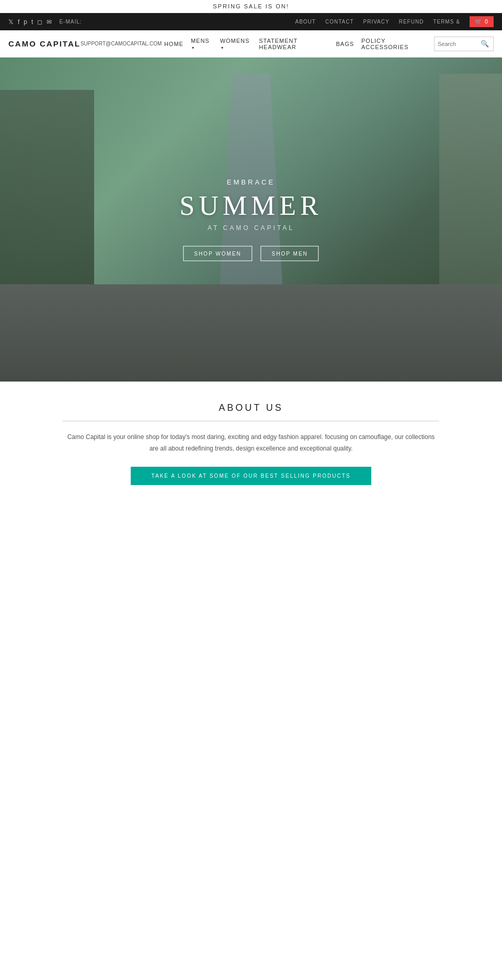 This screenshot has width=502, height=980. What do you see at coordinates (447, 22) in the screenshot?
I see `terms-link: TERMS &` at bounding box center [447, 22].